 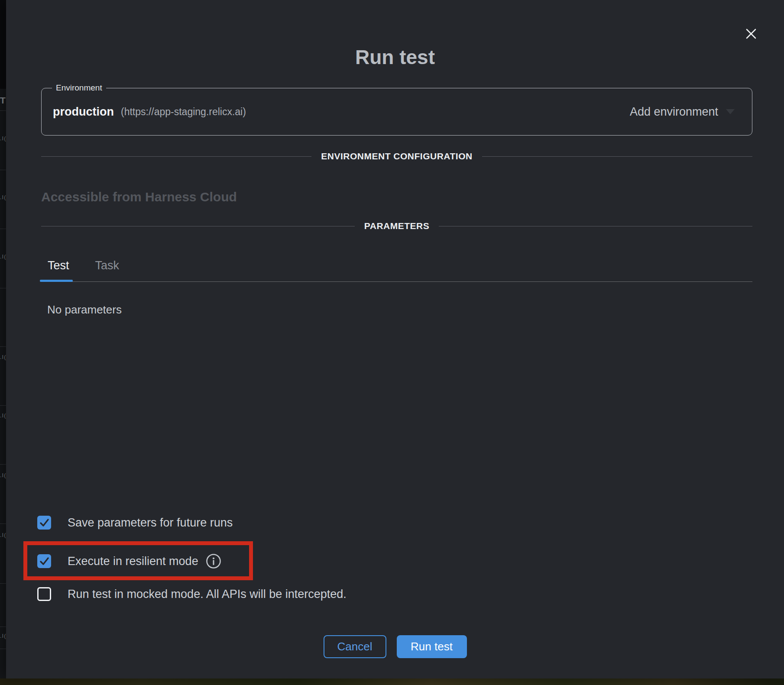 What do you see at coordinates (135, 523) in the screenshot?
I see `option-save-parameters: Save parameters for future runs` at bounding box center [135, 523].